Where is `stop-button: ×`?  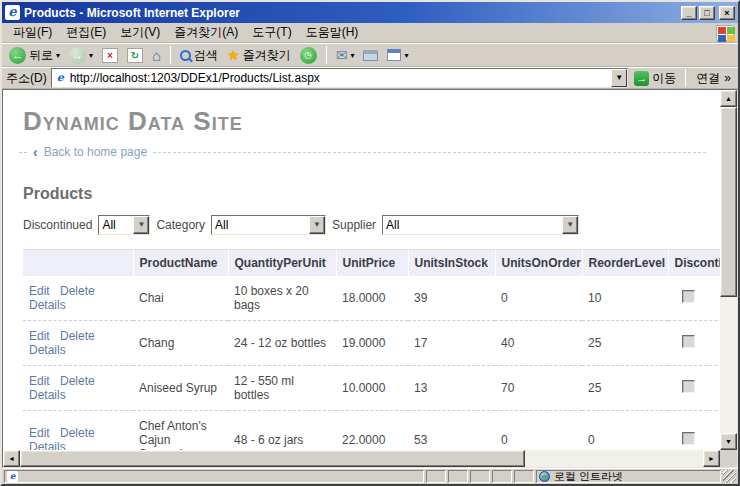 stop-button: × is located at coordinates (110, 56).